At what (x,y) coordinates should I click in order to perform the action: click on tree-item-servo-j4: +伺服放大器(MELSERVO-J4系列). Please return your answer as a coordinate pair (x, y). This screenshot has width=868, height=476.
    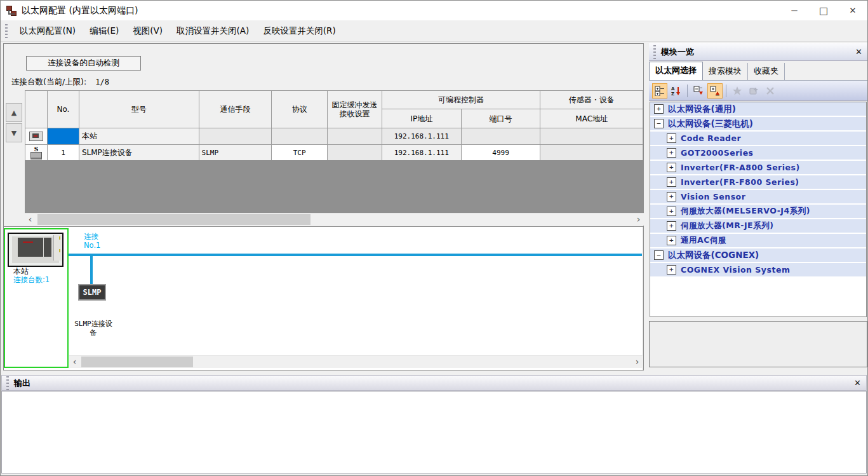
    Looking at the image, I should click on (758, 211).